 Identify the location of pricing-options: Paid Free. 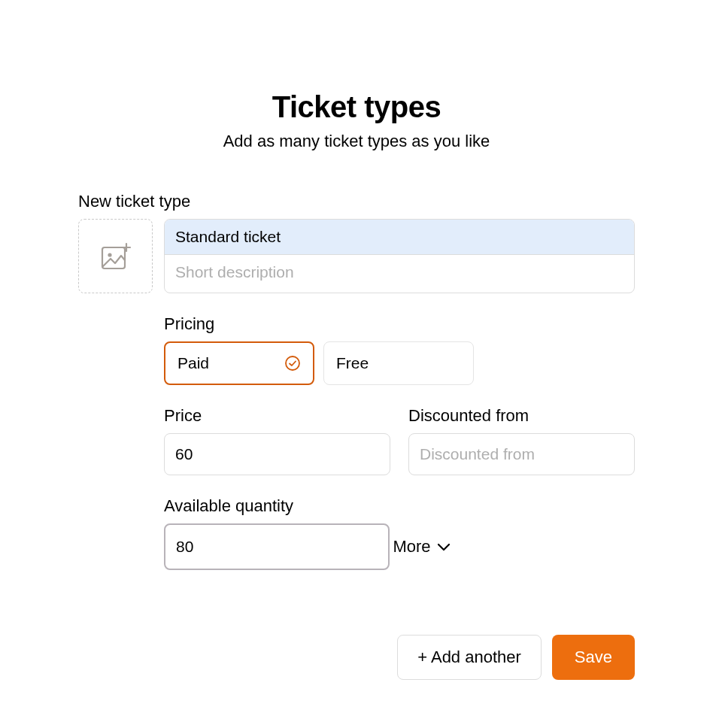
(399, 363).